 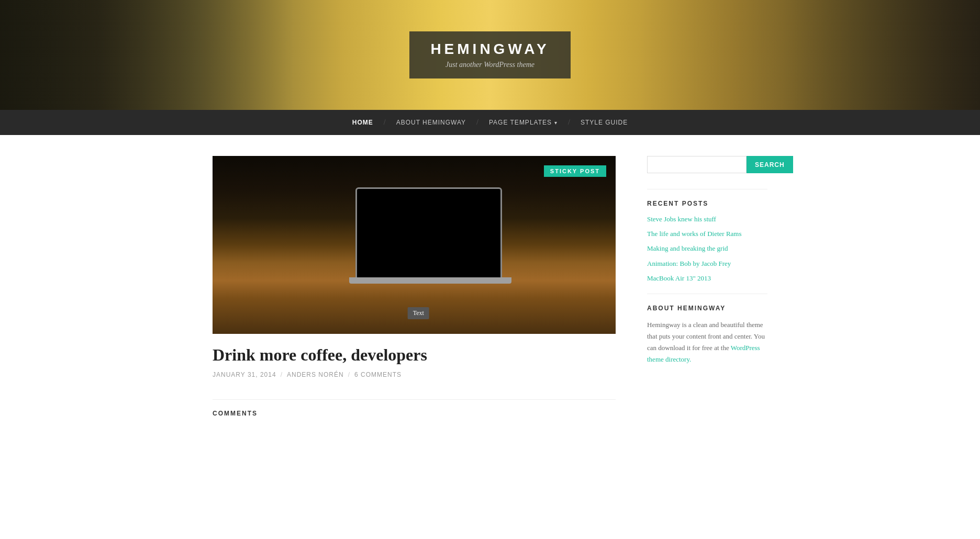 What do you see at coordinates (363, 122) in the screenshot?
I see `nav-item-home: HOME` at bounding box center [363, 122].